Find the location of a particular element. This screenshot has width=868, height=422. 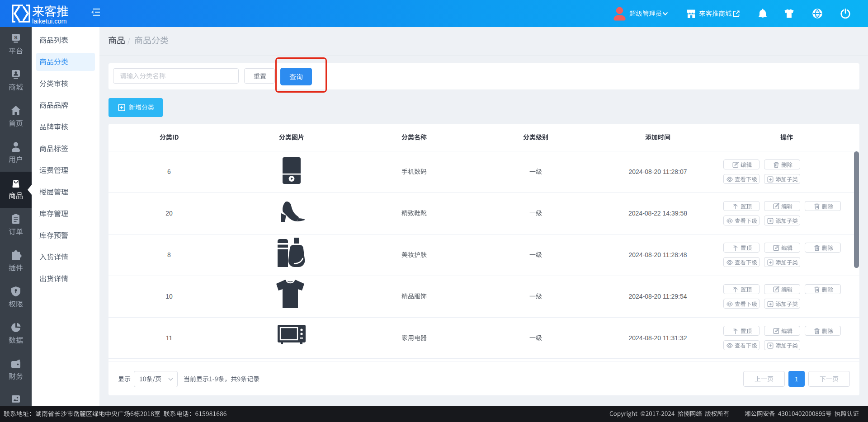

svg-text: S is located at coordinates (15, 38).